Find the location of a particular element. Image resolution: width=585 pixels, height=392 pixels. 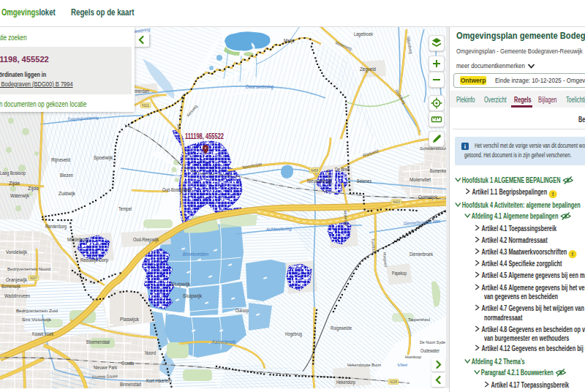

svg-text: Rijneveld is located at coordinates (61, 160).